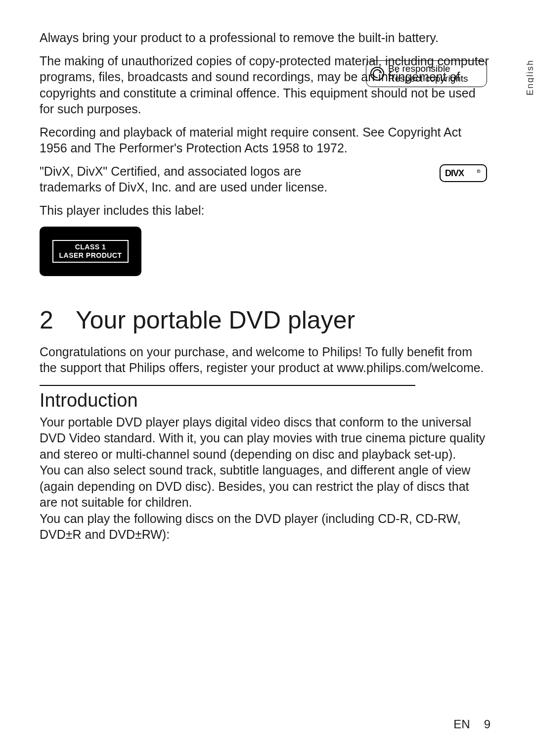 The width and height of the screenshot is (534, 756). Describe the element at coordinates (265, 38) in the screenshot. I see `battery-disposal-text: Always bring your product to a professio…` at that location.